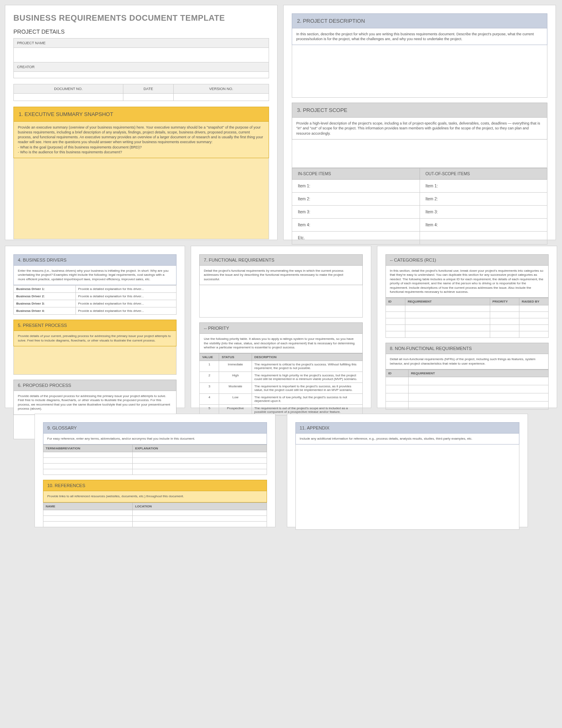 The image size is (562, 728). Describe the element at coordinates (141, 114) in the screenshot. I see `exec-summary-header: 1. EXECUTIVE SUMMARY SNAPSHOT` at that location.